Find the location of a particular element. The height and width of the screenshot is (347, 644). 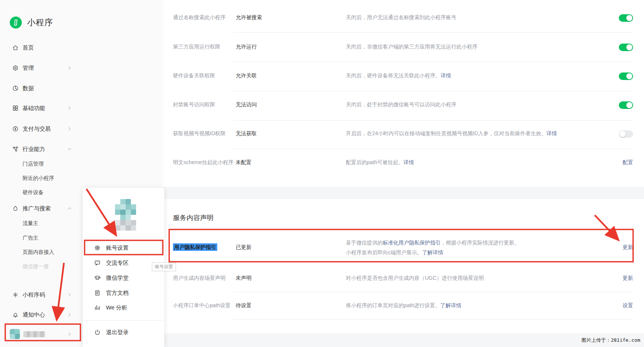

flame-icon is located at coordinates (15, 208).